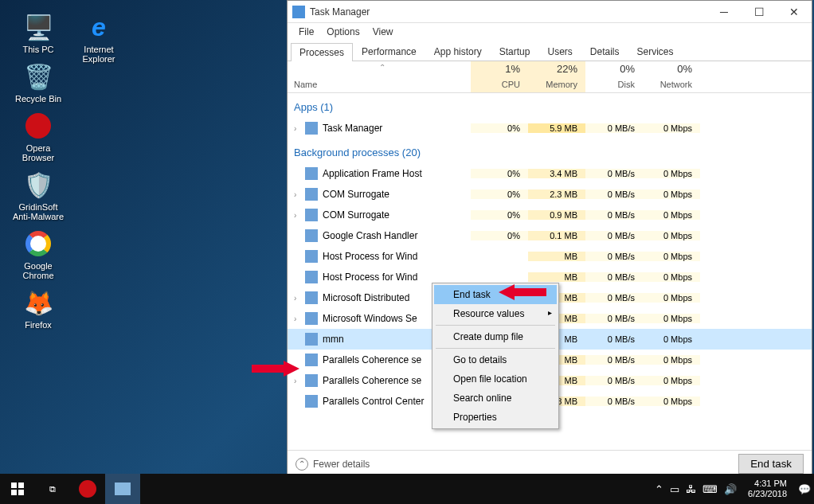 This screenshot has height=504, width=814. I want to click on taskbar: ⧉ ⌃ ▭ 🖧 ⌨ 🔊 4:31 PM 6/23/2018 💬, so click(407, 489).